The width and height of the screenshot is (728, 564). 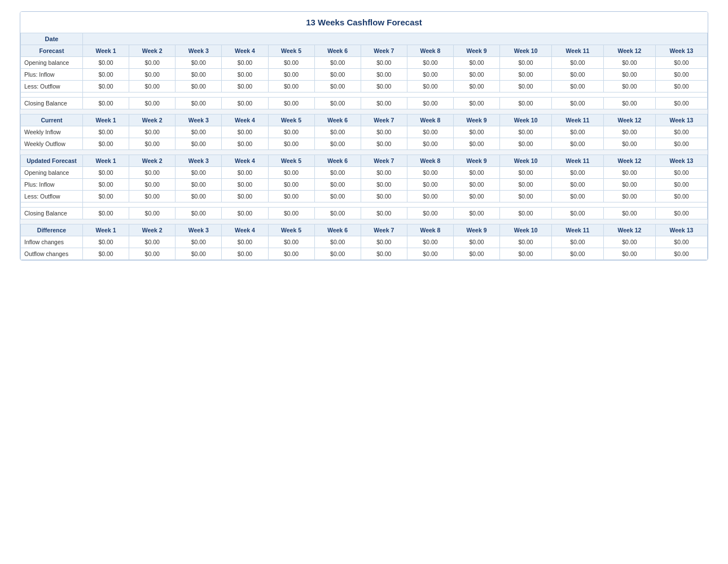 What do you see at coordinates (52, 254) in the screenshot?
I see `outflow-changes-label: Outflow changes` at bounding box center [52, 254].